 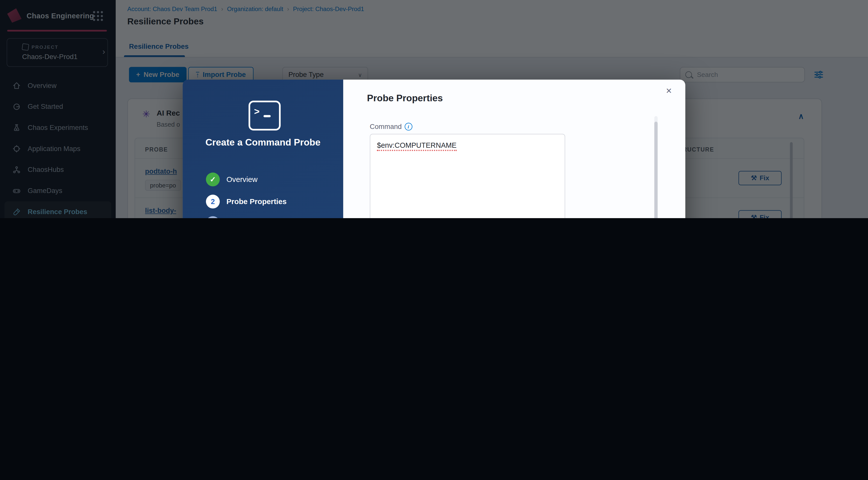 What do you see at coordinates (263, 149) in the screenshot?
I see `wizard-pane: > Create a Command Probe ✓ Overview 2 Pr…` at bounding box center [263, 149].